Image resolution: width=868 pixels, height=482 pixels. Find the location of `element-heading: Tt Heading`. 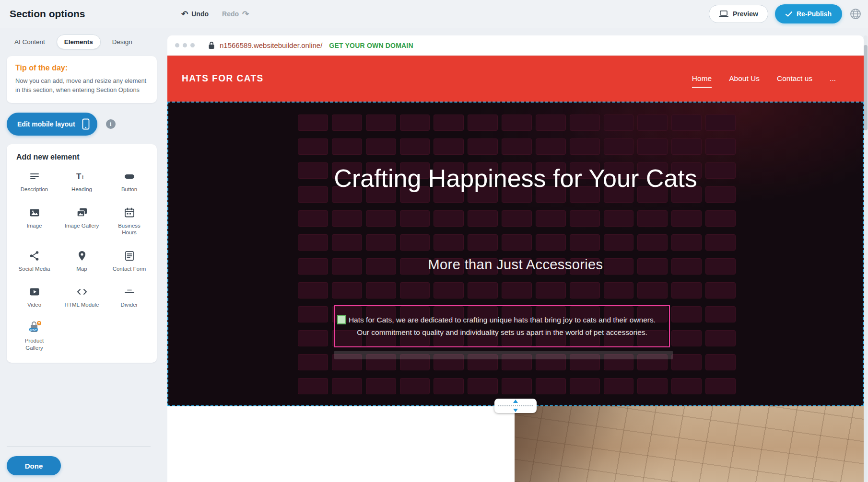

element-heading: Tt Heading is located at coordinates (82, 181).